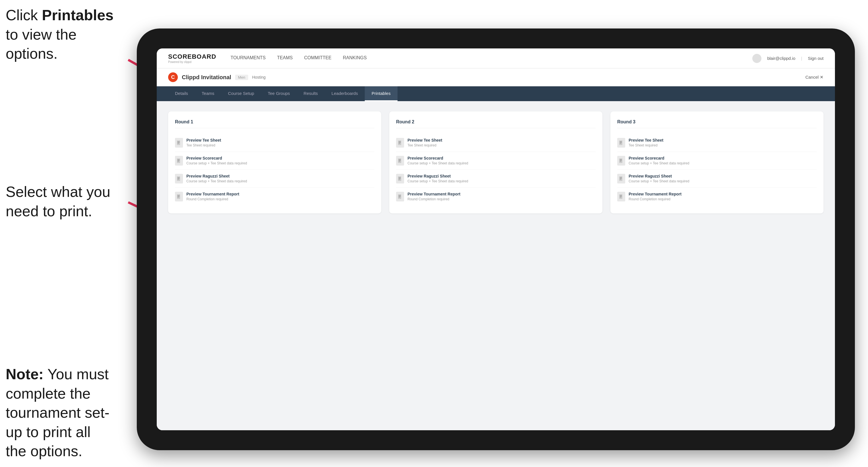  I want to click on r2-scorecard-req: Course setup + Tee Sheet data required, so click(501, 163).